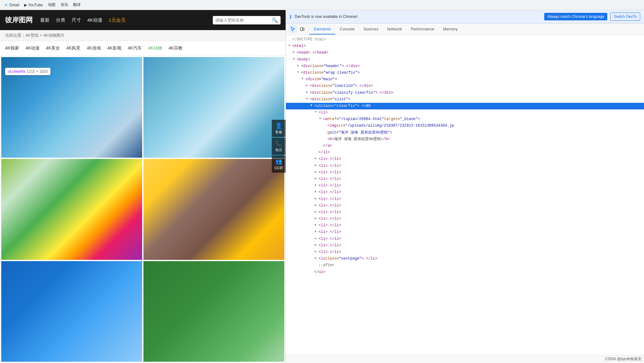 This screenshot has height=363, width=644. I want to click on li-7: <li> … </li>, so click(465, 192).